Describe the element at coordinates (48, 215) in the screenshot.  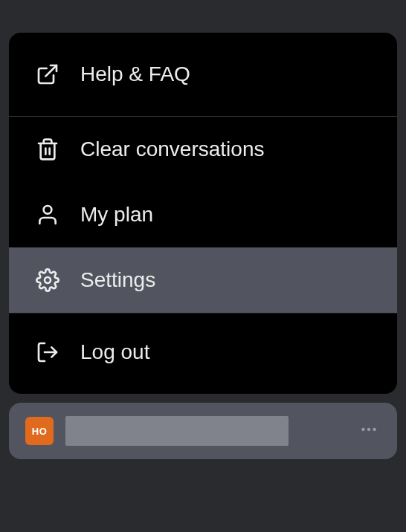
I see `user-icon` at that location.